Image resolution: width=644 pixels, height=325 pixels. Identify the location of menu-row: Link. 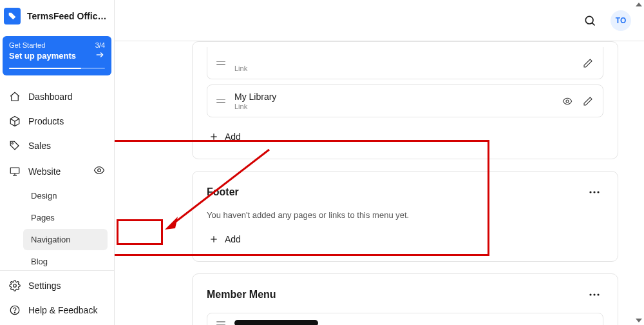
(405, 63).